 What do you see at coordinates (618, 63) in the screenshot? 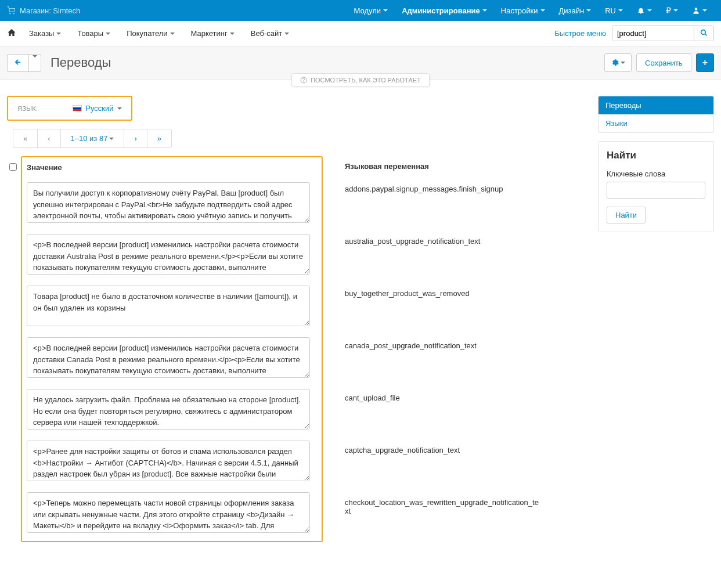
I see `settings-button` at bounding box center [618, 63].